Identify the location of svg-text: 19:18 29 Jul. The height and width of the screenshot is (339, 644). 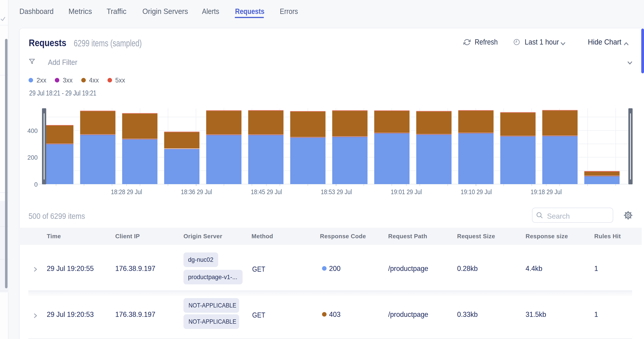
(546, 192).